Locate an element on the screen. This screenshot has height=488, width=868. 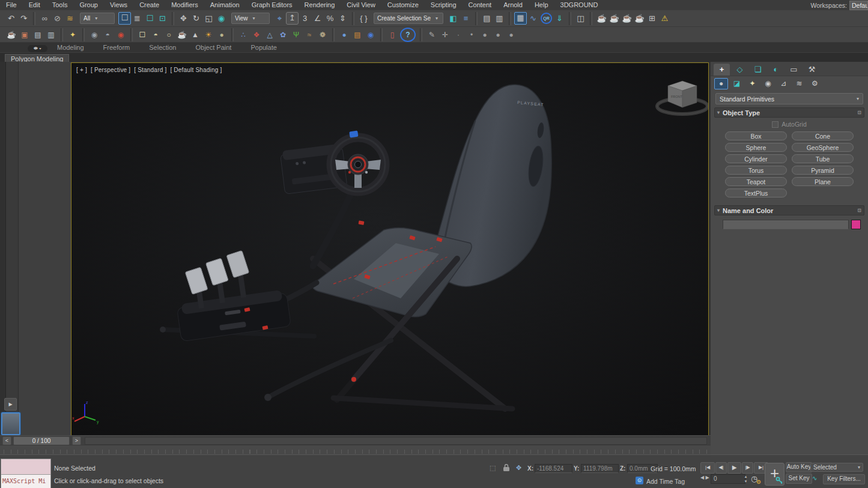
key-filters-button: Key Filters... is located at coordinates (844, 479).